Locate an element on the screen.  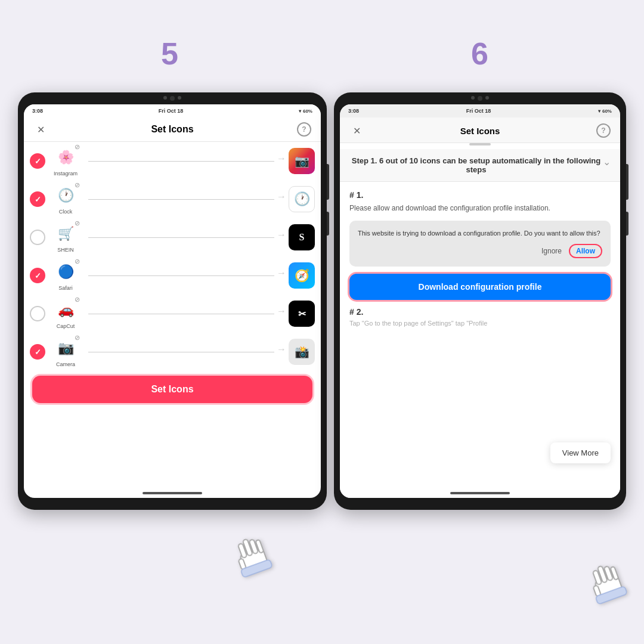
no-sign-instagram: ⊘ is located at coordinates (78, 147).